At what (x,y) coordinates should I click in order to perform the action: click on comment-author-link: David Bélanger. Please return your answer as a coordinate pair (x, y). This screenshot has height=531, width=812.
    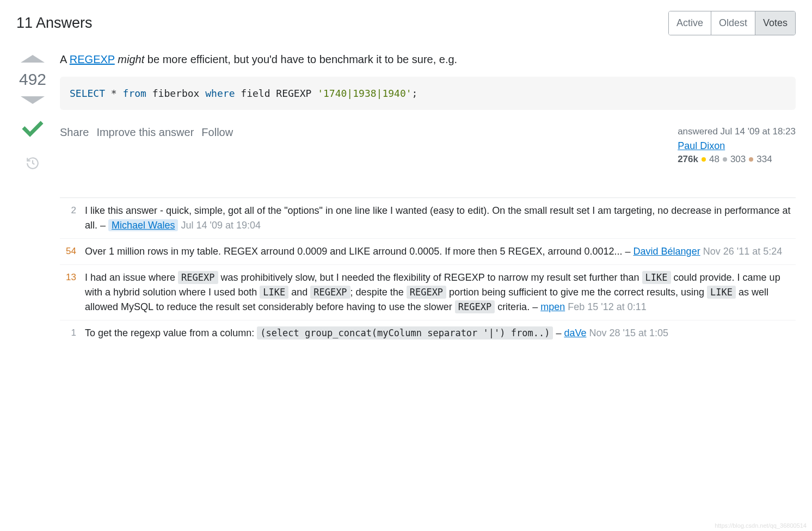
    Looking at the image, I should click on (667, 251).